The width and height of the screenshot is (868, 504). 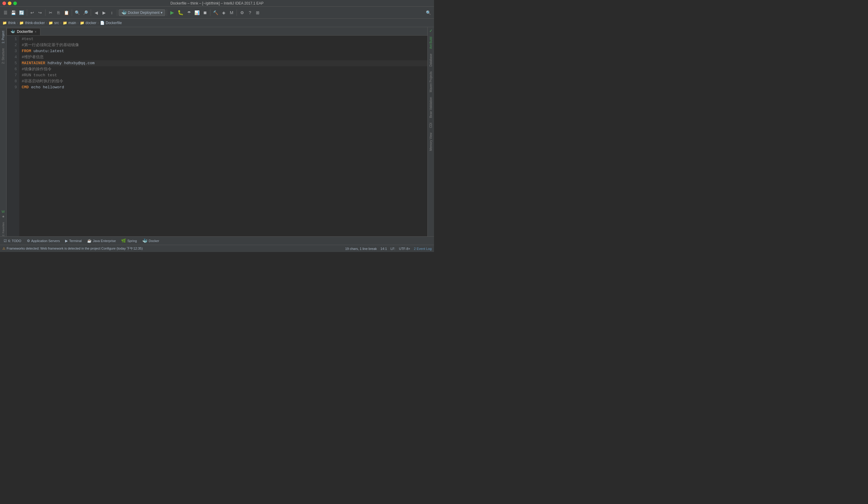 What do you see at coordinates (389, 249) in the screenshot?
I see `status-right: 19 chars, 1 line break 14:1 LF: UTF-8+ 2…` at bounding box center [389, 249].